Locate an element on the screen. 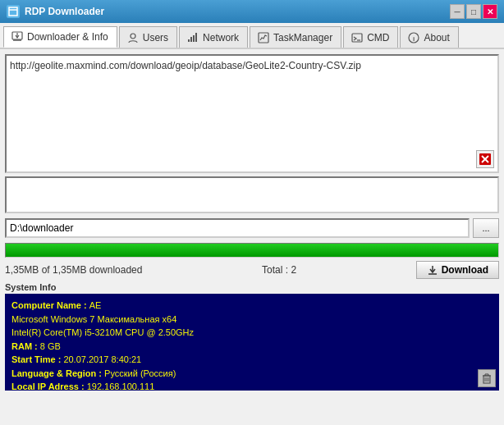 This screenshot has width=504, height=425. sysinfo-val-6: 192.168.100.111 is located at coordinates (121, 386).